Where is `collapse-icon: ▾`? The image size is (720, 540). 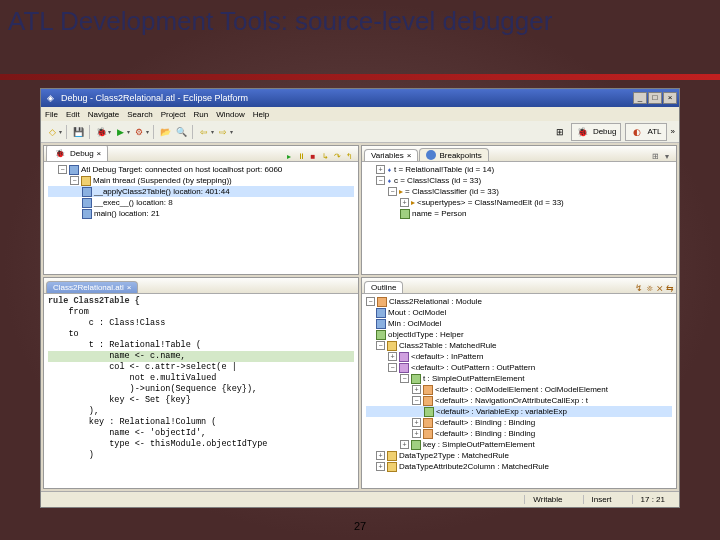 collapse-icon: ▾ is located at coordinates (667, 156).